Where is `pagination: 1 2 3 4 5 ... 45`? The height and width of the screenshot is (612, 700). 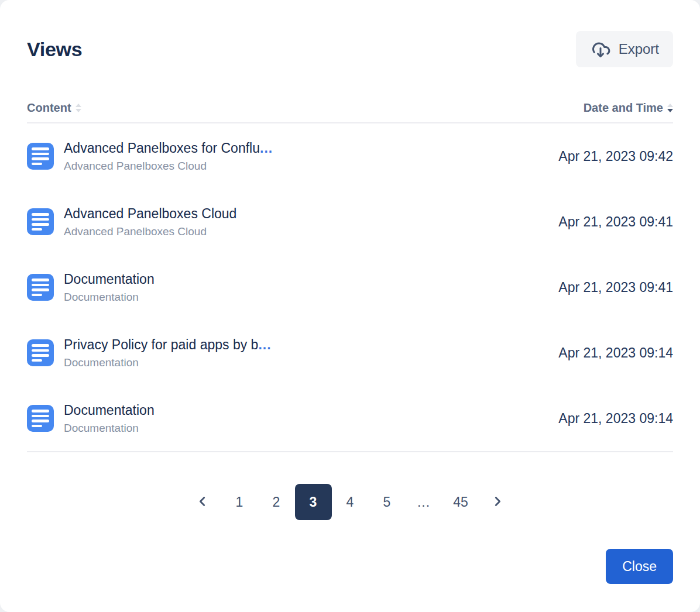
pagination: 1 2 3 4 5 ... 45 is located at coordinates (350, 502).